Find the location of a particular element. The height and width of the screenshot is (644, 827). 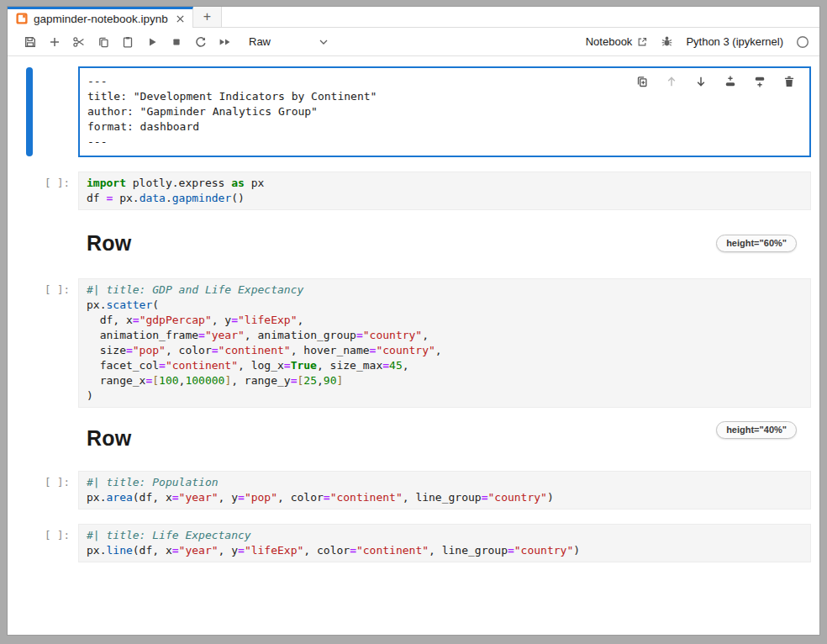

restart-run-all-button is located at coordinates (225, 42).